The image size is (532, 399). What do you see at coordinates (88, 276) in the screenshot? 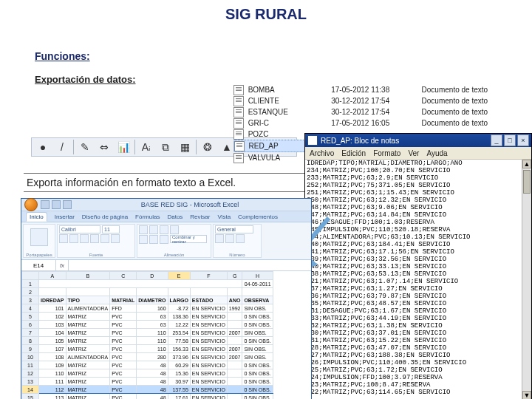
I see `column-header: B` at bounding box center [88, 276].